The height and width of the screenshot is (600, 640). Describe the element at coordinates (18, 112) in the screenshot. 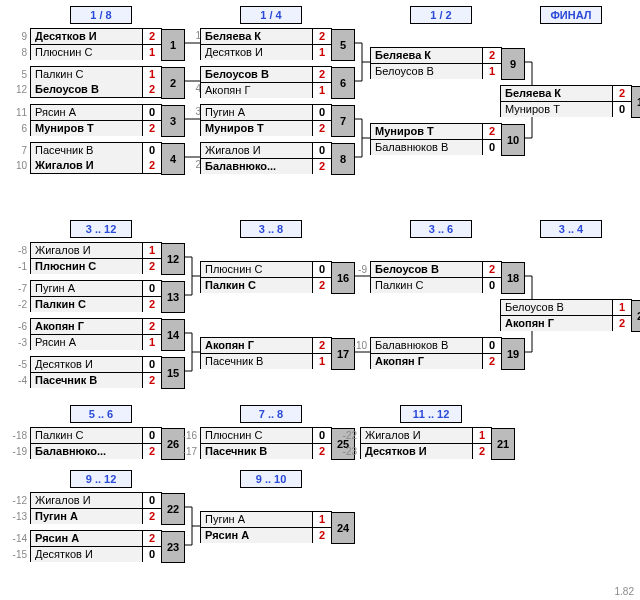

I see `seed: 11` at that location.